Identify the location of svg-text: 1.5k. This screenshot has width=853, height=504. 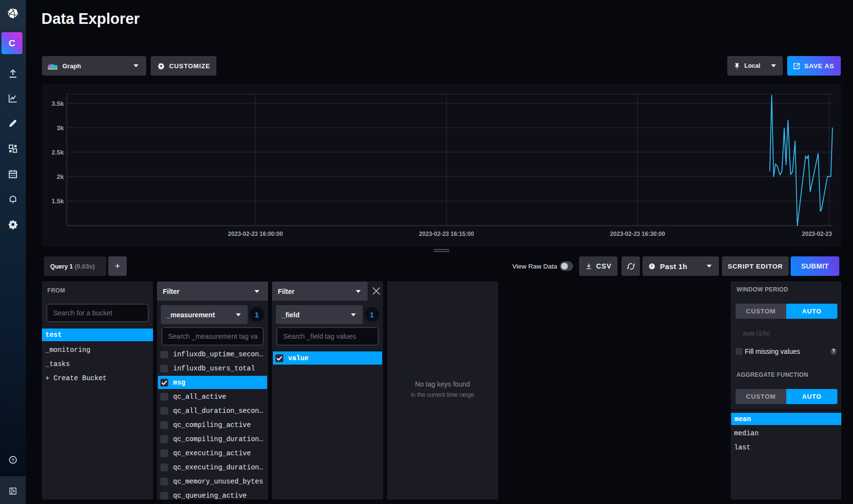
(58, 201).